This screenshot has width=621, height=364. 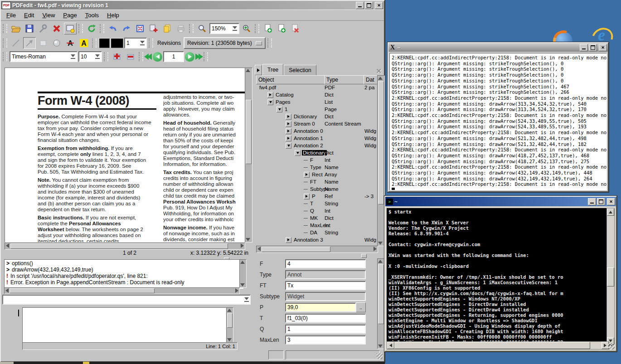 What do you see at coordinates (320, 307) in the screenshot?
I see `property-field-p: 39,0` at bounding box center [320, 307].